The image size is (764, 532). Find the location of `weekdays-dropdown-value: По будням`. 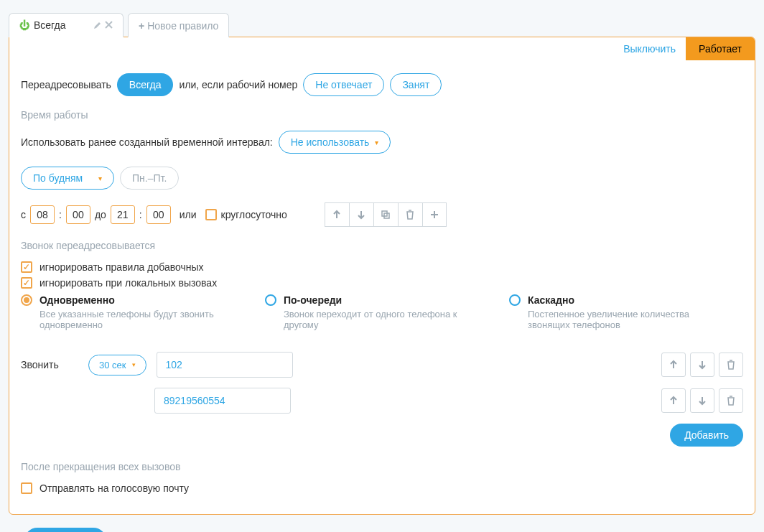

weekdays-dropdown-value: По будням is located at coordinates (57, 178).